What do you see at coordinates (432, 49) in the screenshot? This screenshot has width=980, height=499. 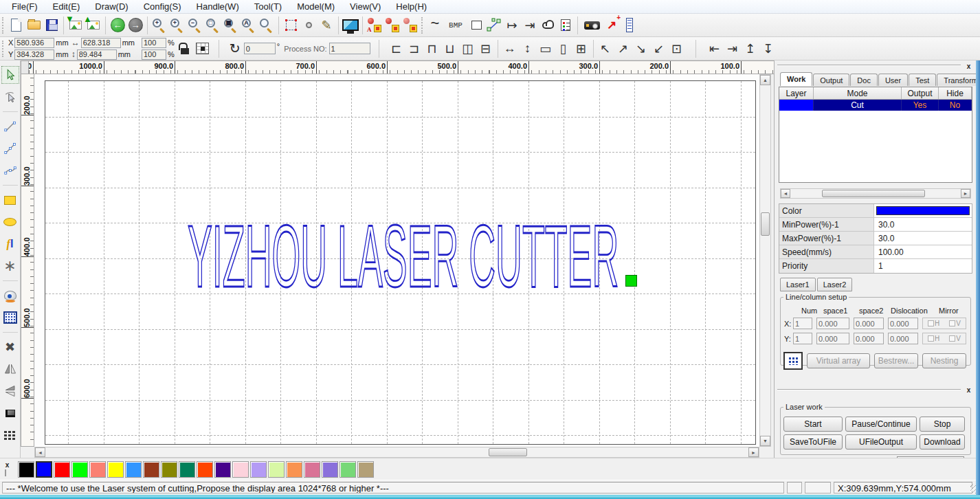 I see `align-top-button: ⊓` at bounding box center [432, 49].